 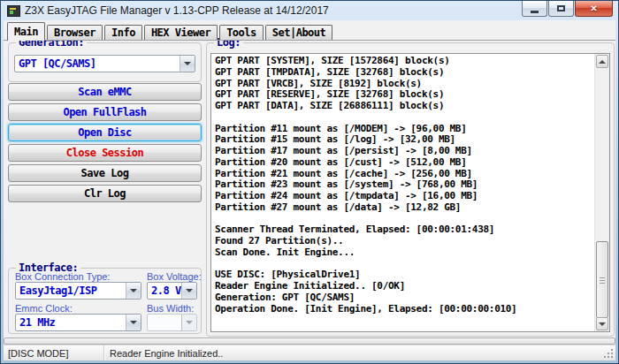 What do you see at coordinates (104, 173) in the screenshot?
I see `save-log-button: Save Log` at bounding box center [104, 173].